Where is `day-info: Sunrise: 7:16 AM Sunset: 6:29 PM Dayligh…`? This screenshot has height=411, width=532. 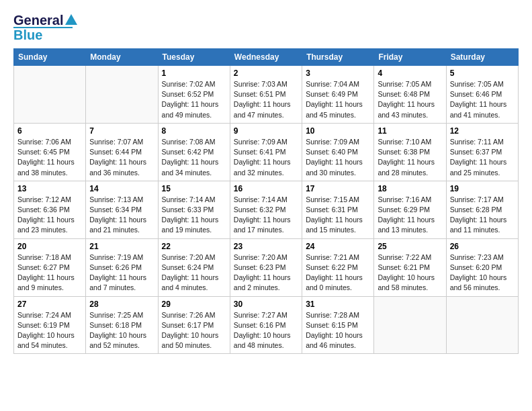 day-info: Sunrise: 7:16 AM Sunset: 6:29 PM Dayligh… is located at coordinates (410, 215).